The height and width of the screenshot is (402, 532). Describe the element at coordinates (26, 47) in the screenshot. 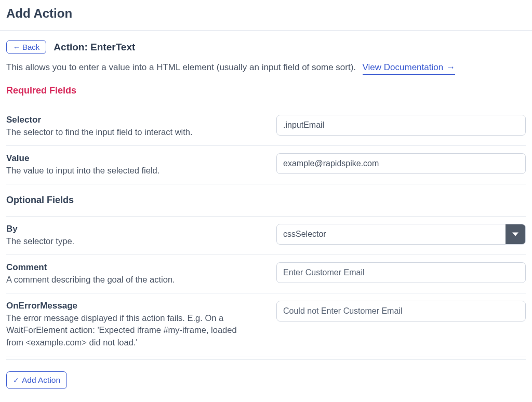

I see `back-button: ← Back` at that location.